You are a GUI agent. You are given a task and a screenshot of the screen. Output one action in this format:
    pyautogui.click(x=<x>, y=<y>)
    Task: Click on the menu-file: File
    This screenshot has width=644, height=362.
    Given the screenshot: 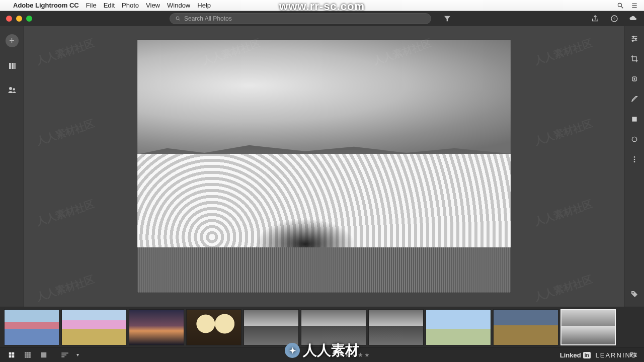 What is the action you would take?
    pyautogui.click(x=92, y=5)
    